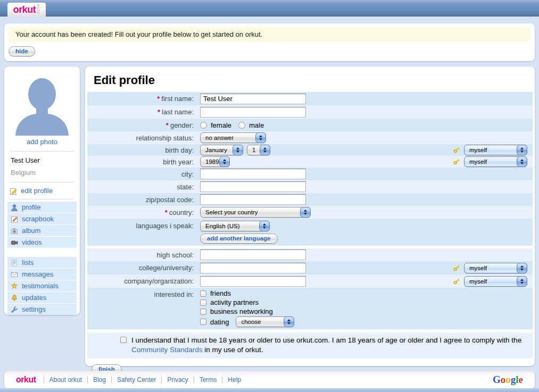 The height and width of the screenshot is (392, 539). I want to click on relationship-status-select: no answer, so click(233, 138).